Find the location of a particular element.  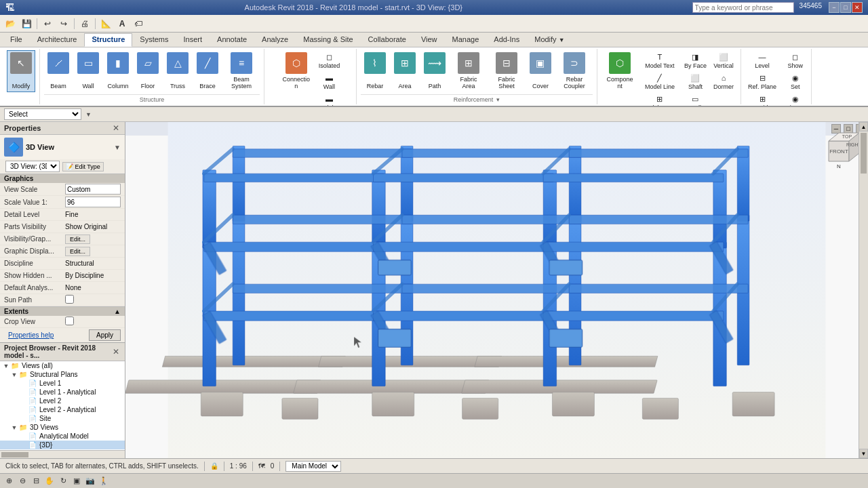

tag-btn: 🏷 is located at coordinates (138, 24).